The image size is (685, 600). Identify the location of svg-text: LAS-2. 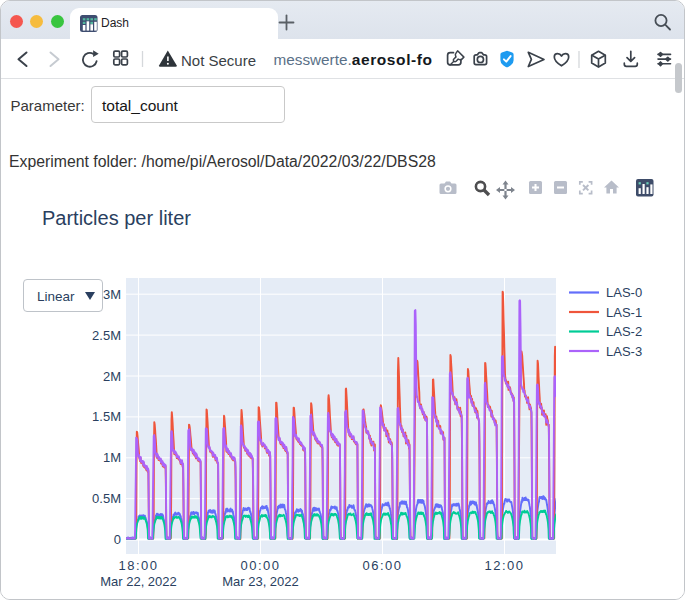
(624, 332).